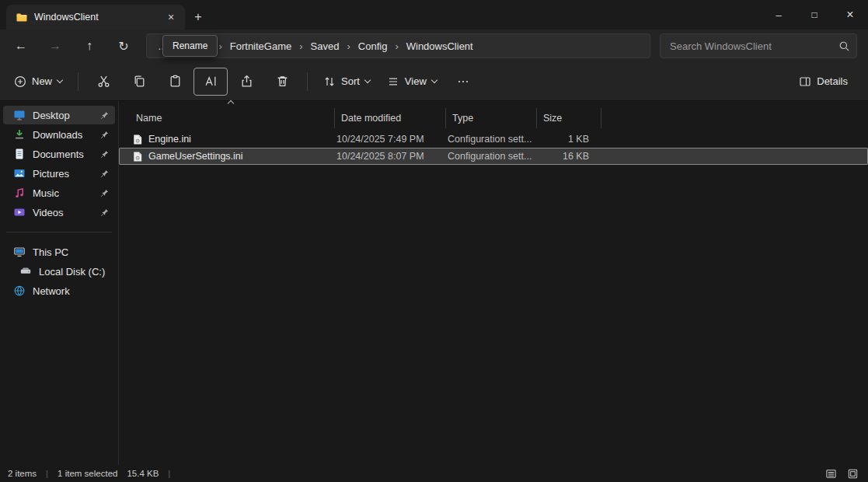  I want to click on copy-icon, so click(140, 81).